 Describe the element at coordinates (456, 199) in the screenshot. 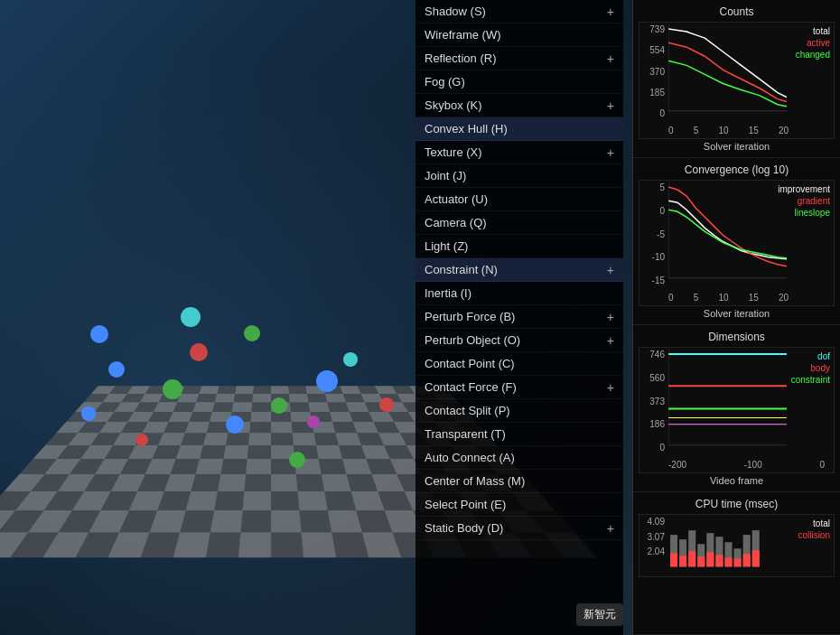

I see `menu-item-label: Actuator (U)` at that location.